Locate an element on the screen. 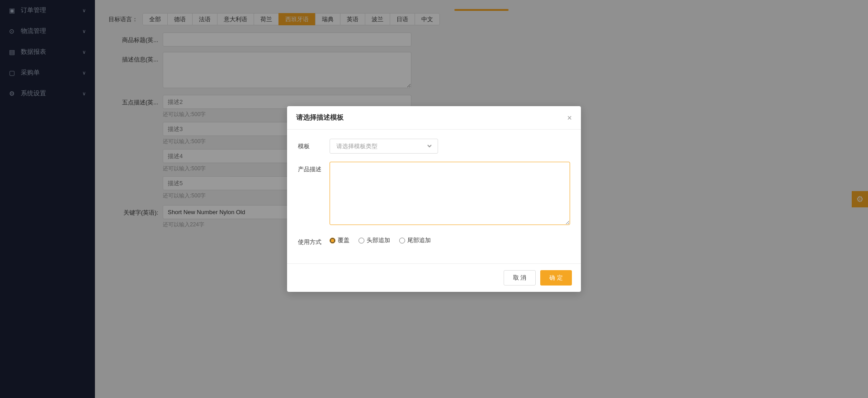  modal-desc-field is located at coordinates (450, 194).